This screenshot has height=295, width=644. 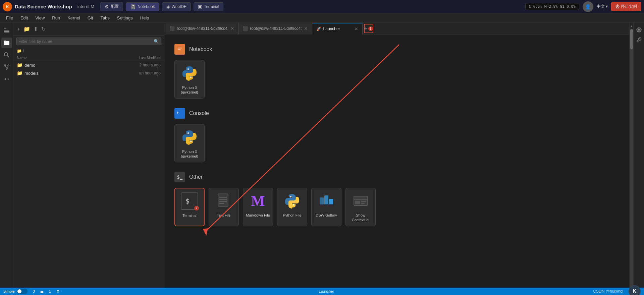 I want to click on file-item-demo: 📁 demo 2 hours ago, so click(x=89, y=65).